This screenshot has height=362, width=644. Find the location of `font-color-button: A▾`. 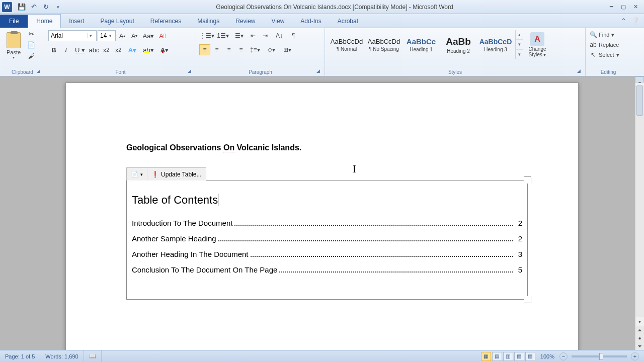

font-color-button: A▾ is located at coordinates (165, 50).